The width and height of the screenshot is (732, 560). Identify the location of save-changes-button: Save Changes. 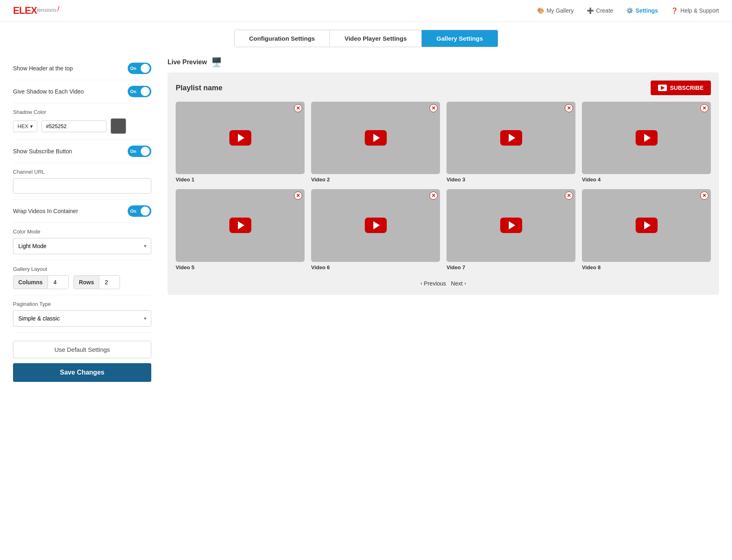
(82, 373).